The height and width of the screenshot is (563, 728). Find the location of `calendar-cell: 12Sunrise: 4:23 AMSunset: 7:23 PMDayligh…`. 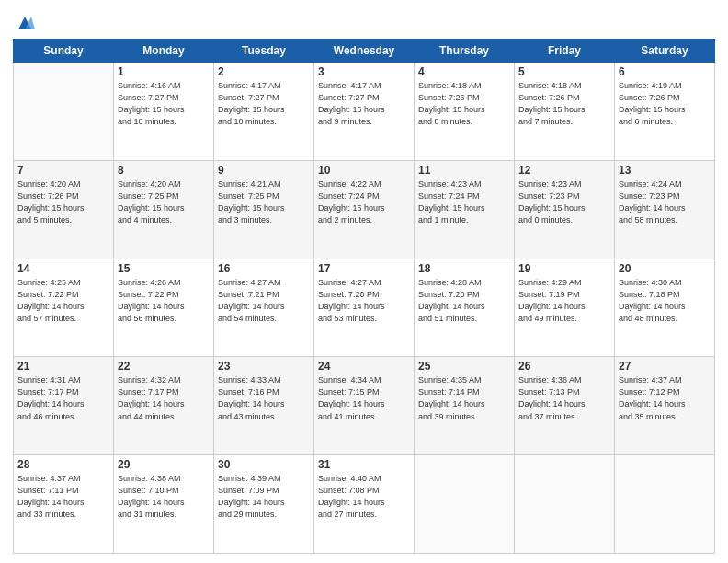

calendar-cell: 12Sunrise: 4:23 AMSunset: 7:23 PMDayligh… is located at coordinates (564, 210).